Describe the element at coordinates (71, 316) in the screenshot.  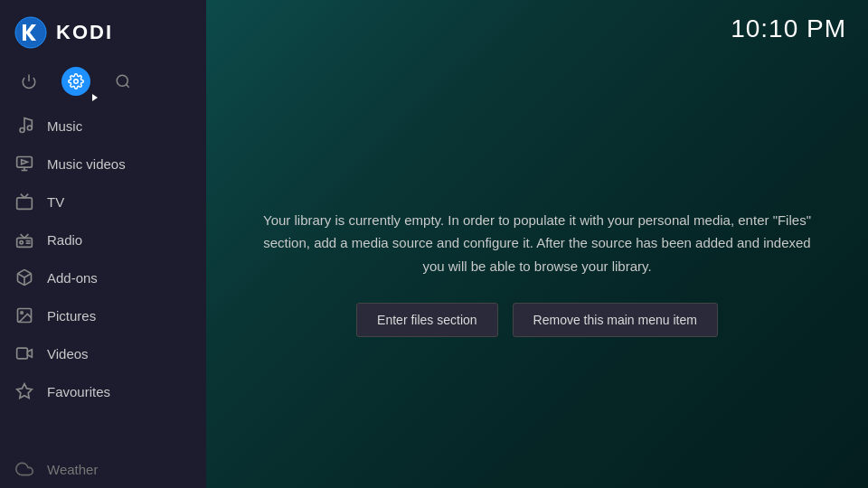
I see `sidebar-item-pictures-label: Pictures` at that location.